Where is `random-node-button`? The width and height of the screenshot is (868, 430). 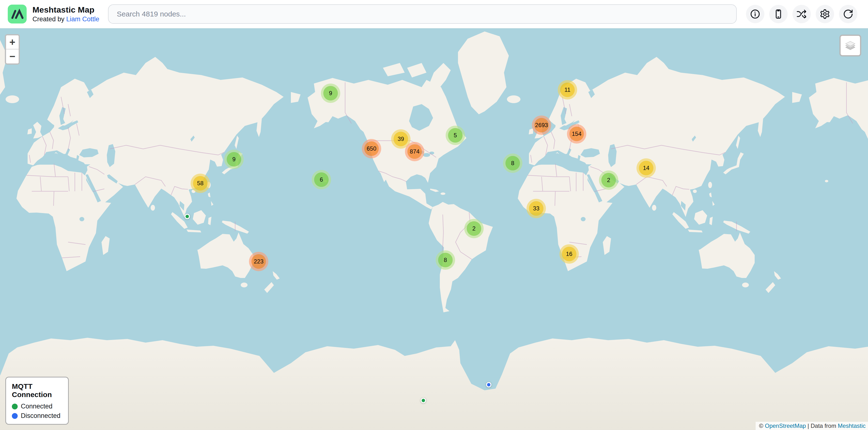 random-node-button is located at coordinates (802, 14).